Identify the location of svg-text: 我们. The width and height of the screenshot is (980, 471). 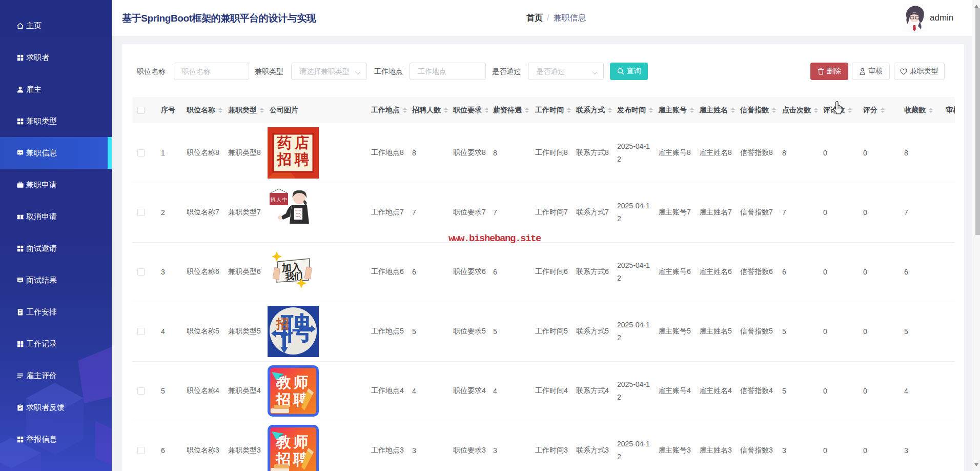
(294, 276).